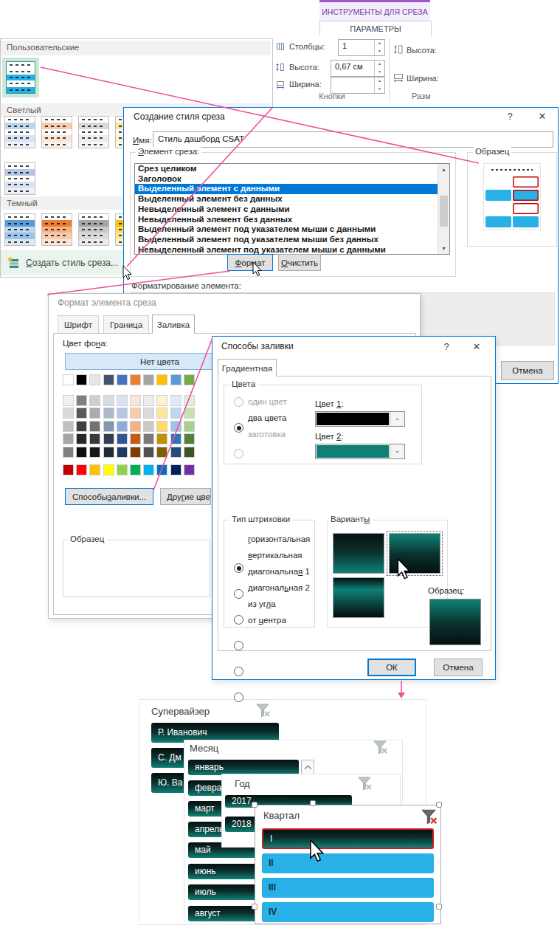 This screenshot has width=560, height=928. I want to click on columns-stepper: 1 ▲▼, so click(362, 47).